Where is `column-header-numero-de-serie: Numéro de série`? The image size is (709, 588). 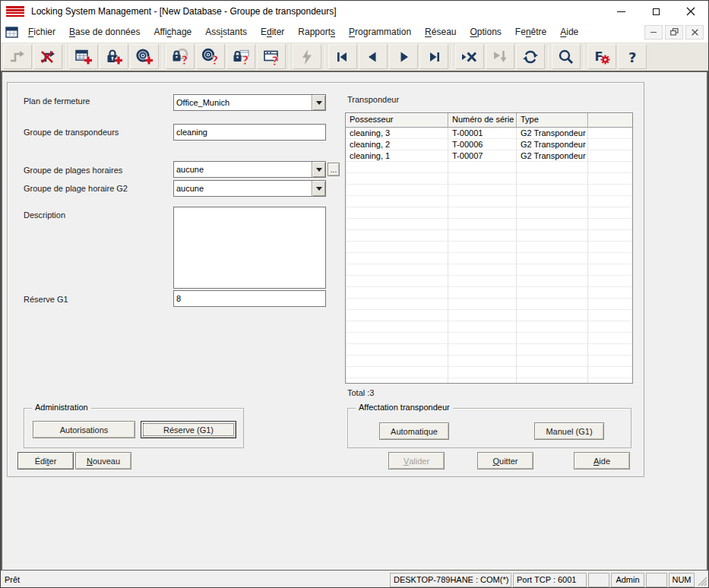 column-header-numero-de-serie: Numéro de série is located at coordinates (483, 120).